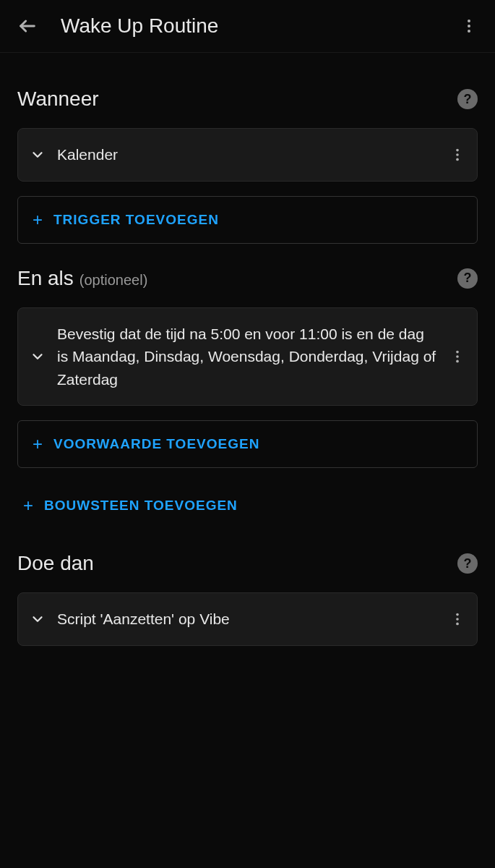 This screenshot has width=495, height=868. I want to click on add-block-button: + BOUWSTEEN TOEVOEGEN, so click(247, 506).